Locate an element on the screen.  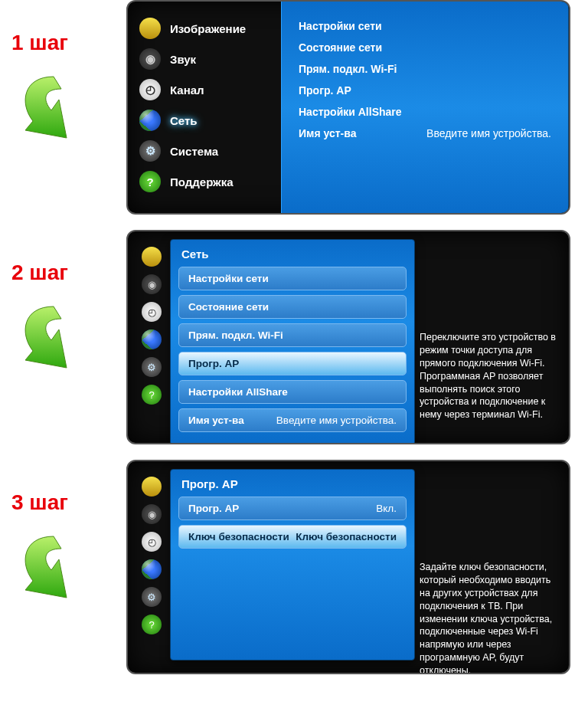
panel-soft-ap-toggle: Прогр. AP Вкл. is located at coordinates (292, 509).